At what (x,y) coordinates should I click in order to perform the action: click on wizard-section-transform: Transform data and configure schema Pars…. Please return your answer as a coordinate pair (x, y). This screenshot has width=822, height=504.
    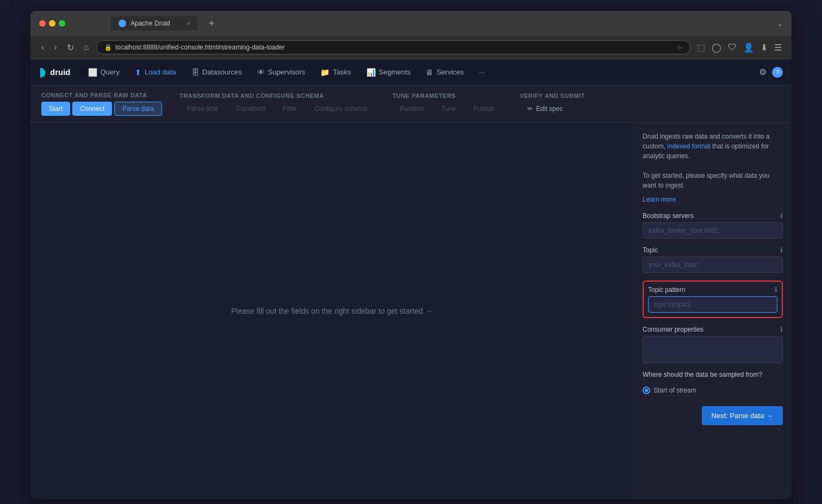
    Looking at the image, I should click on (277, 104).